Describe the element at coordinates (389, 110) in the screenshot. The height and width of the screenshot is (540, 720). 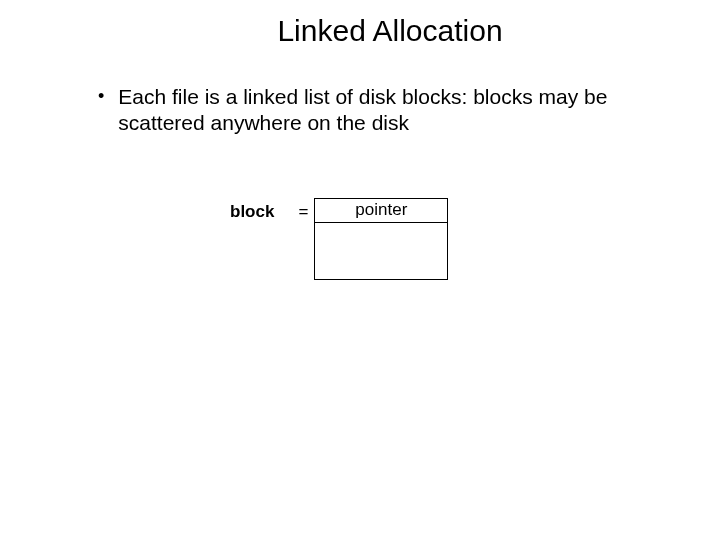
I see `bullet-text: Each file is a linked list of disk block…` at that location.